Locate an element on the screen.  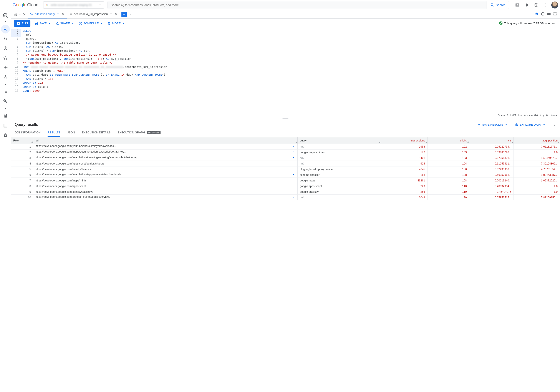
table-row: 5https://developers.google.com/nearby/de… is located at coordinates (285, 169).